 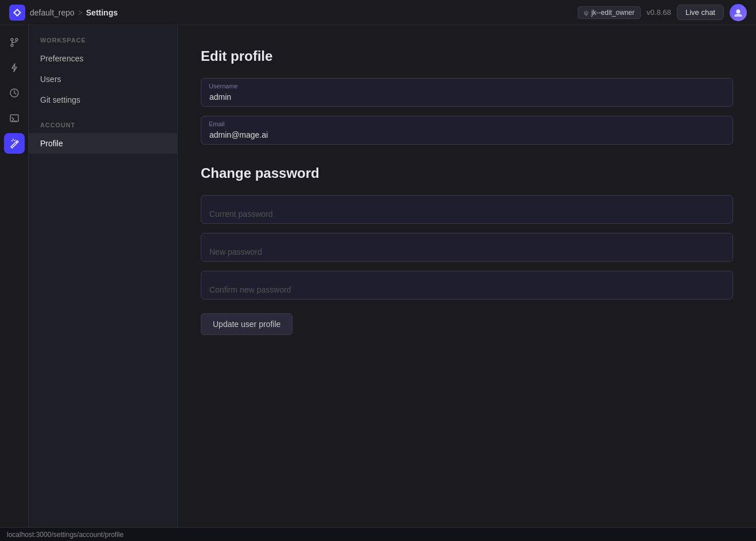 I want to click on nav-item-users: Users, so click(x=103, y=79).